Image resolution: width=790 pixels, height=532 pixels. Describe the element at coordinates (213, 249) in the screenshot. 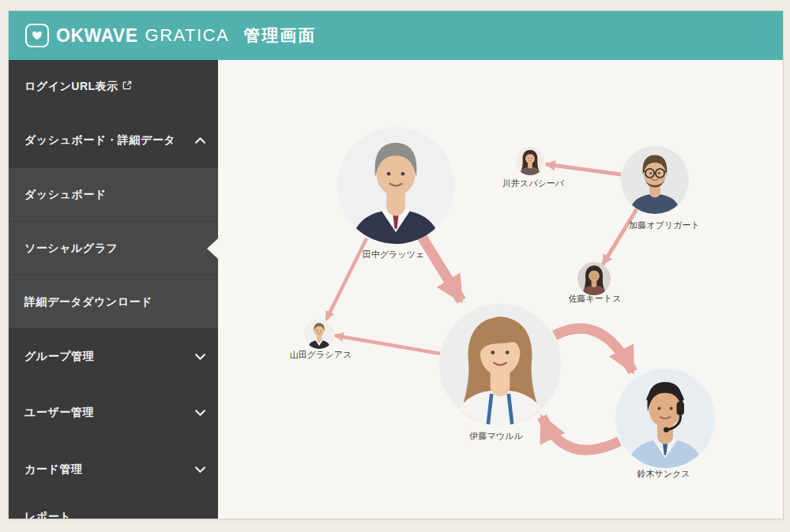

I see `active-item-notch` at that location.